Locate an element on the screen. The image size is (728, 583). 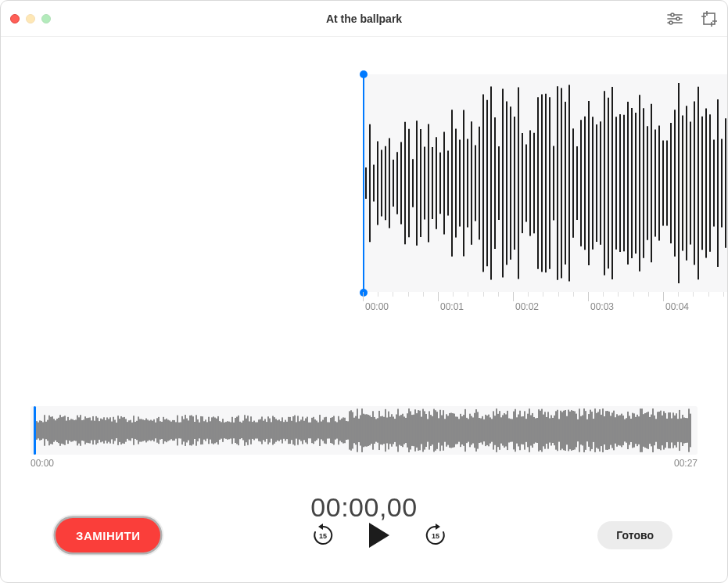
playhead-line is located at coordinates (364, 183).